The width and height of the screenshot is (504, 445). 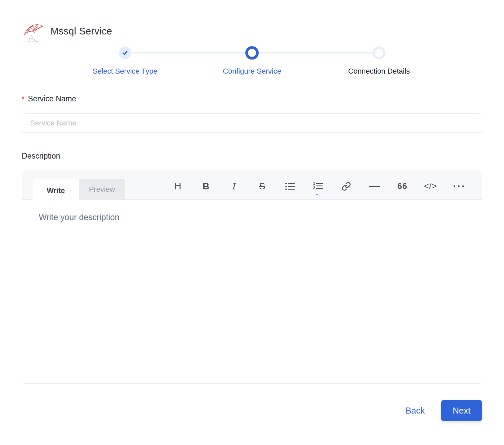 I want to click on service-name-label: *Service Name, so click(x=252, y=99).